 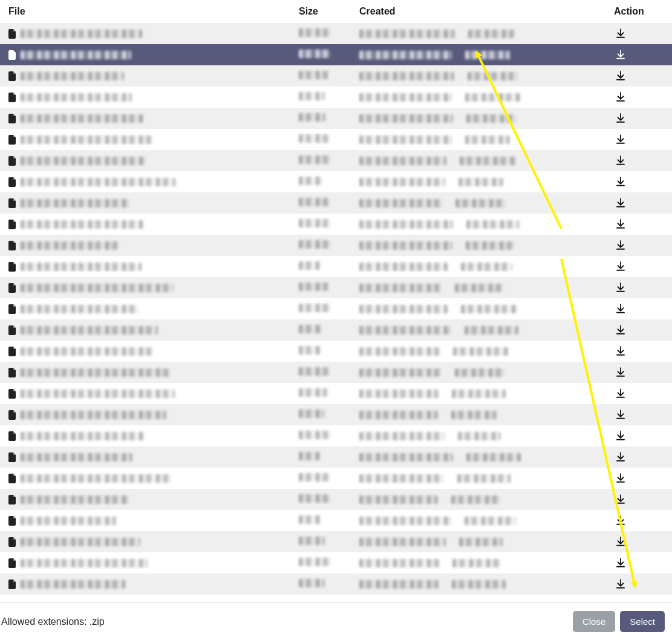 I want to click on close-button: Close, so click(x=594, y=622).